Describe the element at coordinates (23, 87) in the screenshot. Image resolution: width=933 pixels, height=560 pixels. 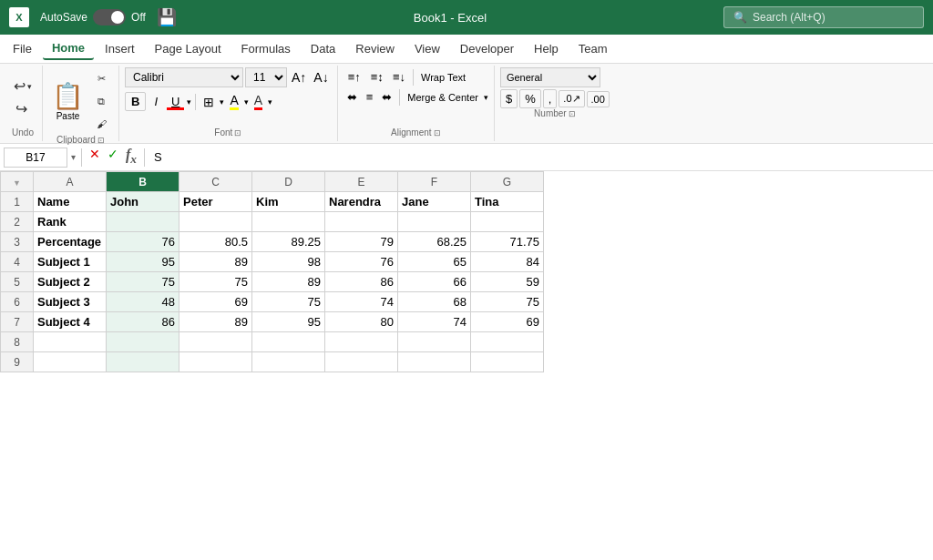
I see `undo-button: ↩▾` at that location.